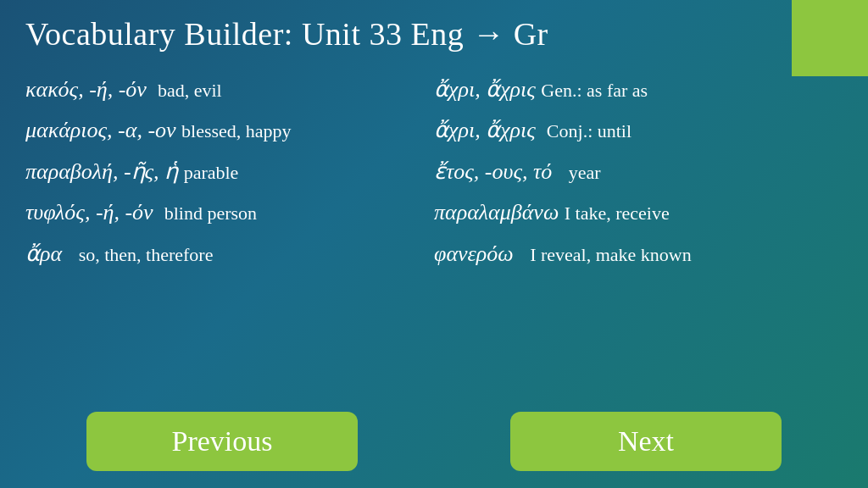  I want to click on definition-text: so, then, therefore, so click(146, 254).